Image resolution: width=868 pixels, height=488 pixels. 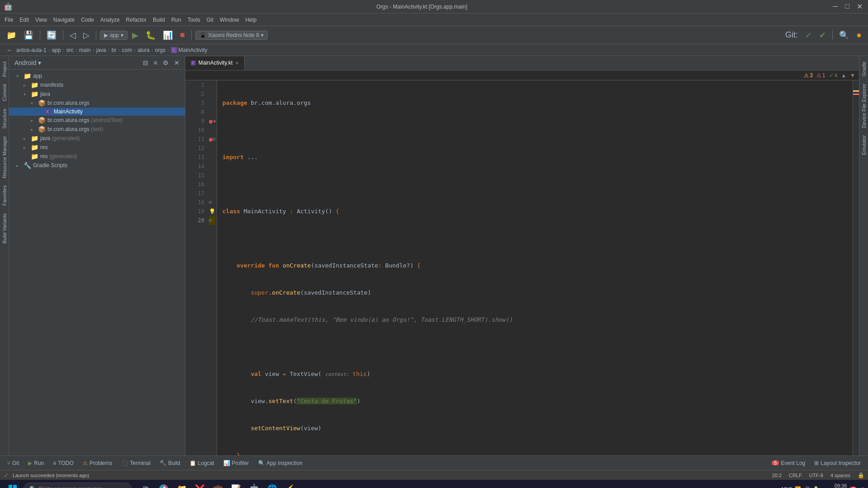 I want to click on taskbar-app-android: 🤖, so click(x=254, y=484).